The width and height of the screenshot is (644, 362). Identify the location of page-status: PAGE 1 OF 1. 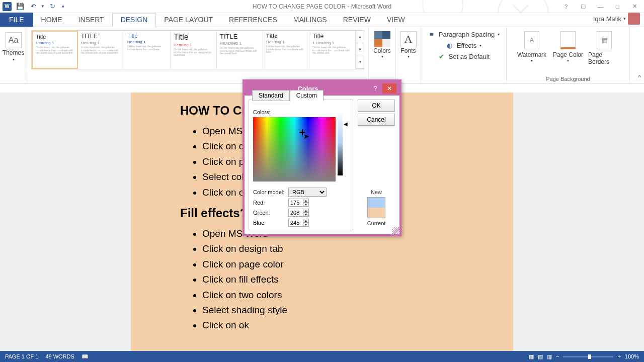
(22, 356).